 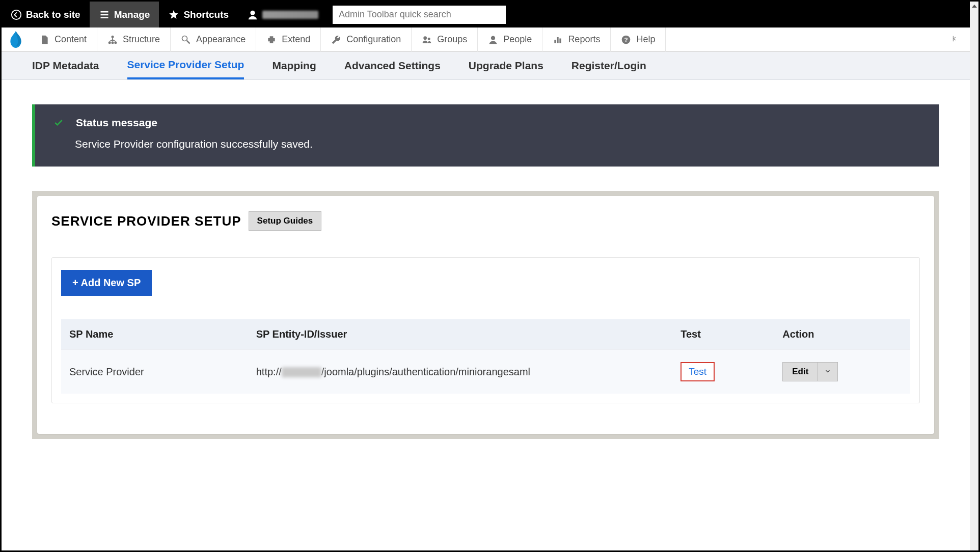 What do you see at coordinates (506, 66) in the screenshot?
I see `tab-upgrade: Upgrade Plans` at bounding box center [506, 66].